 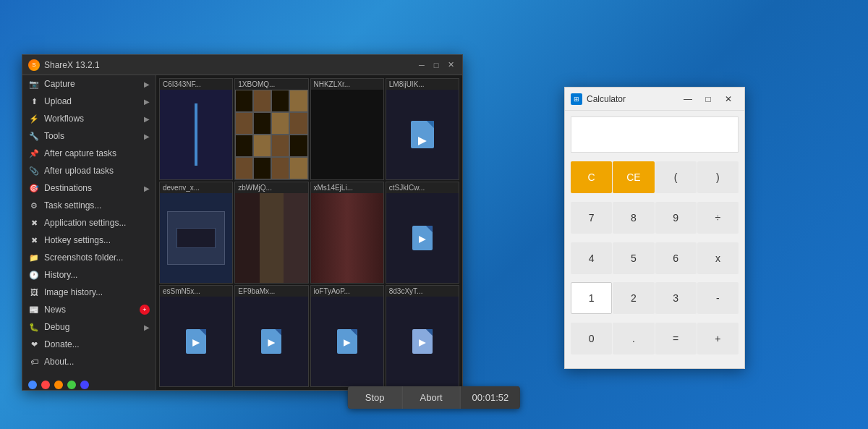 I want to click on sidebar-item-hotkey-settings: ✖ Hotkey settings..., so click(x=89, y=240).